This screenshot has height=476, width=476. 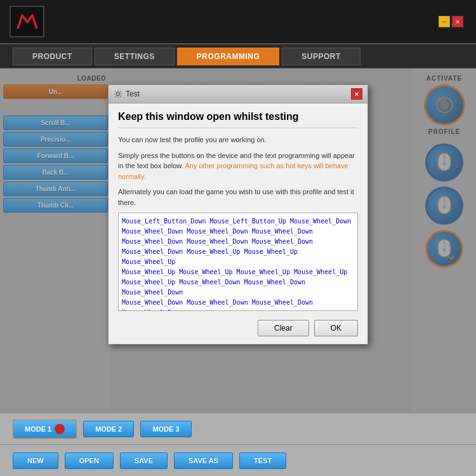 I want to click on top-bar: − ×, so click(x=238, y=22).